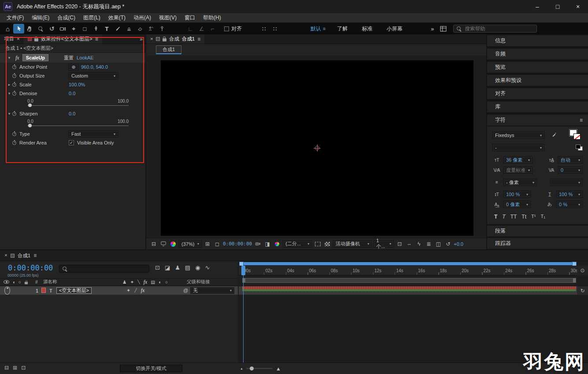 Image resolution: width=588 pixels, height=374 pixels. I want to click on anchor-point-value: 960.0, 540.0, so click(94, 67).